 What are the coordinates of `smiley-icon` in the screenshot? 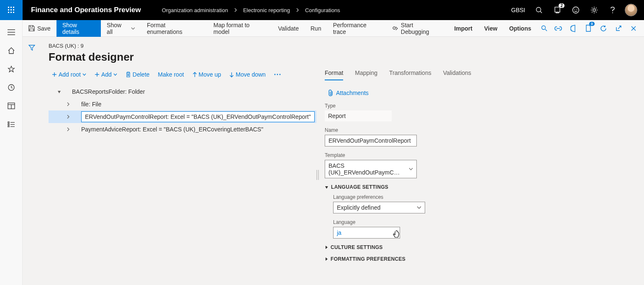 It's located at (576, 10).